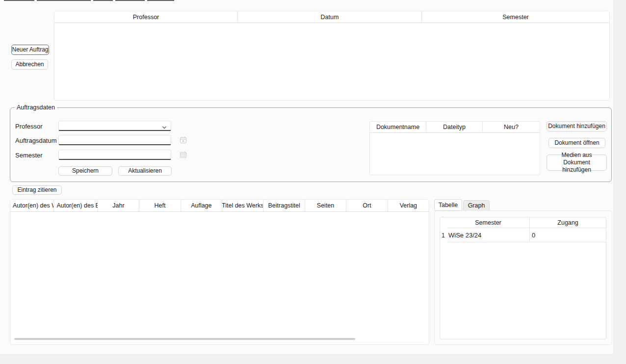 The width and height of the screenshot is (626, 364). I want to click on order-form-title: Auftragsdaten, so click(36, 107).